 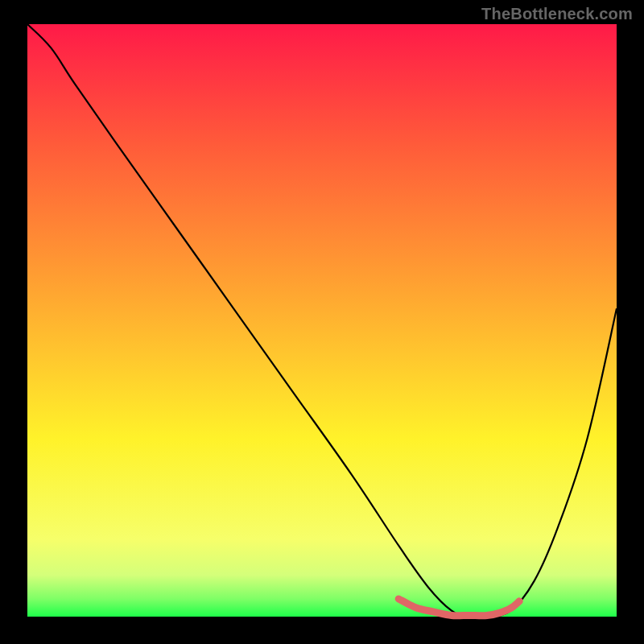 What do you see at coordinates (557, 14) in the screenshot?
I see `watermark-text: TheBottleneck.com` at bounding box center [557, 14].